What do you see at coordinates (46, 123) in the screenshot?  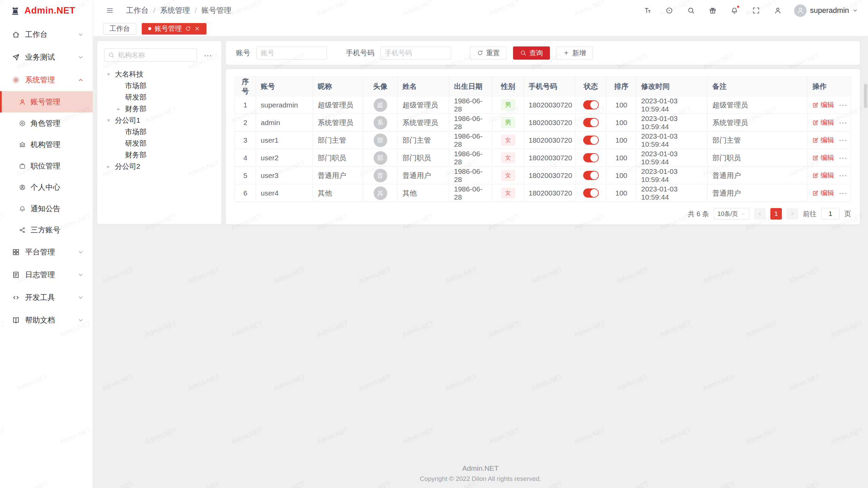 I see `sidebar-item-role-management: 角色管理` at bounding box center [46, 123].